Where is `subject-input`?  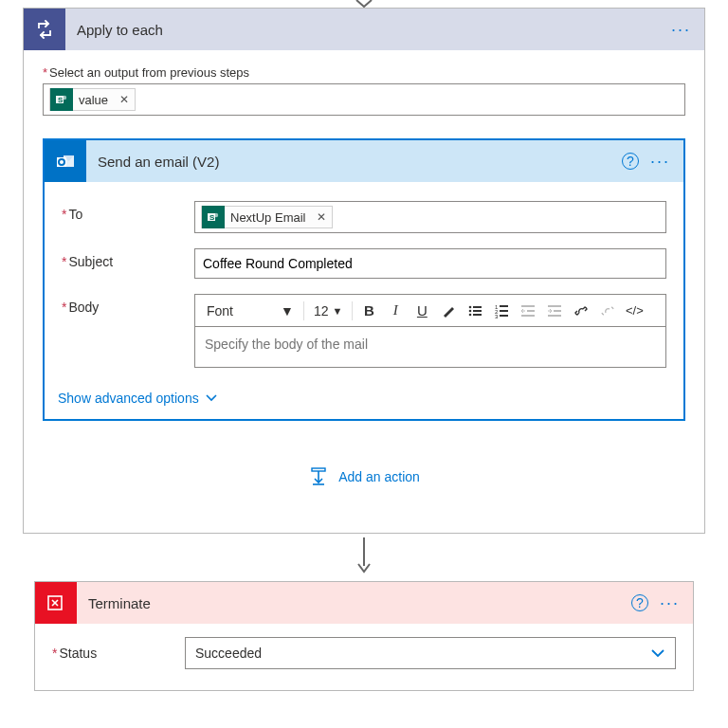 subject-input is located at coordinates (430, 264).